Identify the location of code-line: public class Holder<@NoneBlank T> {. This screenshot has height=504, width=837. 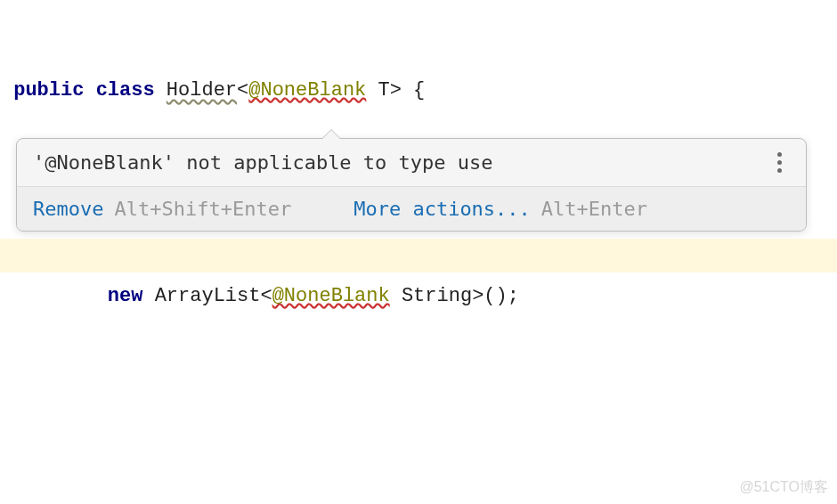
(418, 91).